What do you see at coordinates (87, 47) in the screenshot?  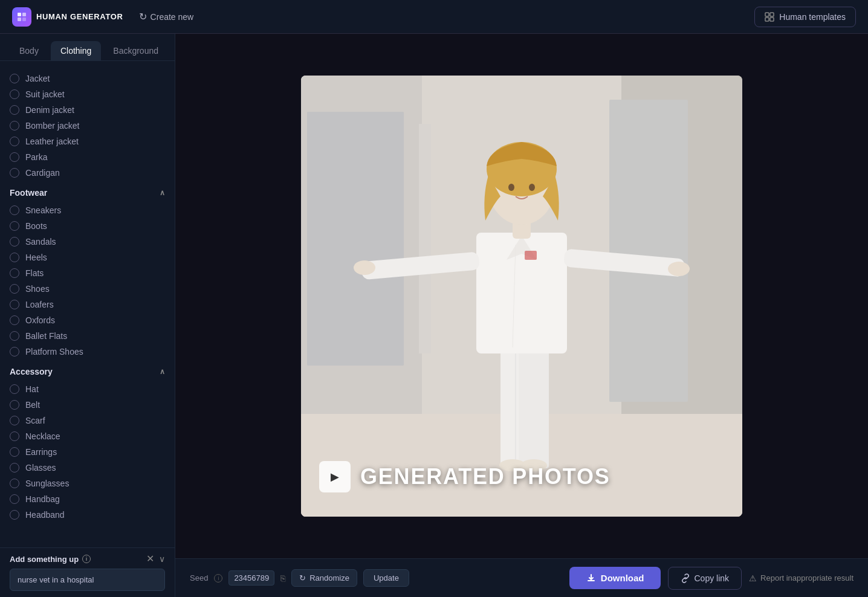 I see `sidebar-tabs: Body Clothing Background` at bounding box center [87, 47].